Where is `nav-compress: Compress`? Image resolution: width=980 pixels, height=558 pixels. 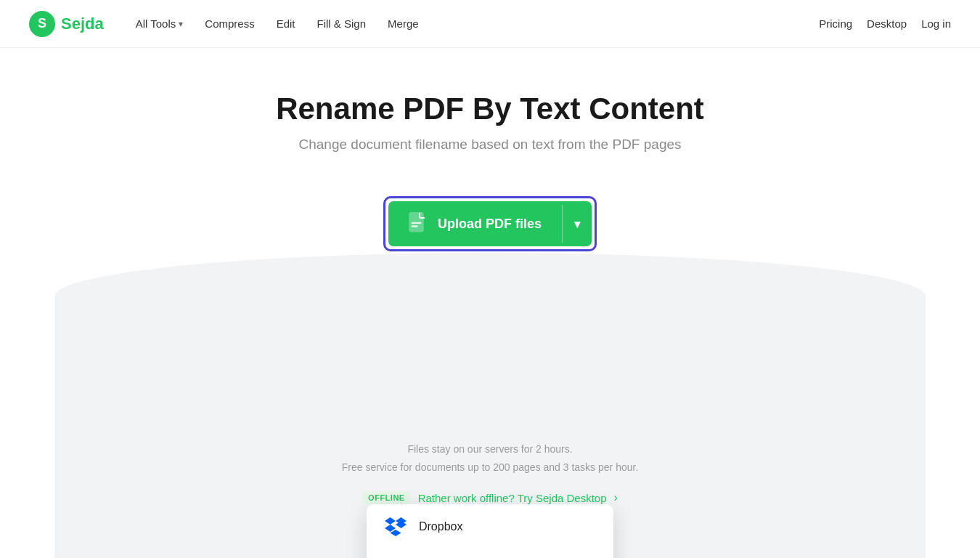 nav-compress: Compress is located at coordinates (229, 23).